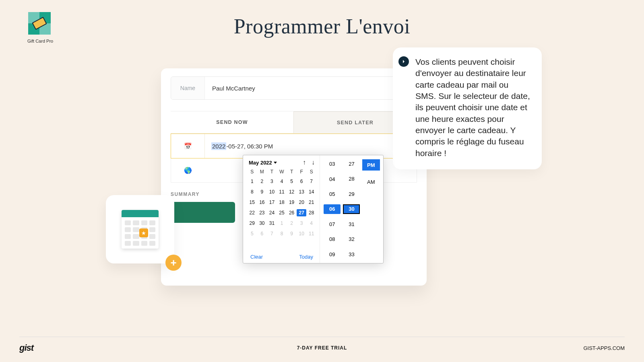 The height and width of the screenshot is (362, 644). Describe the element at coordinates (302, 172) in the screenshot. I see `calendar-weekday: F` at that location.